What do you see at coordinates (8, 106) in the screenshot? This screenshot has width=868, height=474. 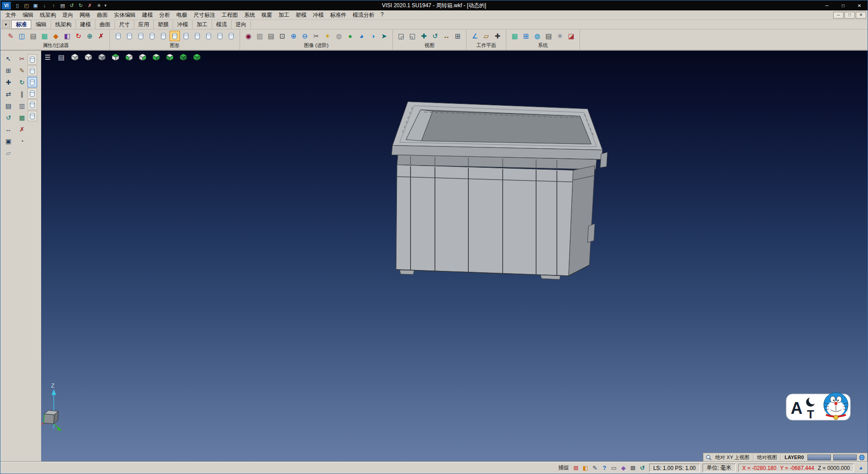 I see `layer-panel-icon: ▤` at bounding box center [8, 106].